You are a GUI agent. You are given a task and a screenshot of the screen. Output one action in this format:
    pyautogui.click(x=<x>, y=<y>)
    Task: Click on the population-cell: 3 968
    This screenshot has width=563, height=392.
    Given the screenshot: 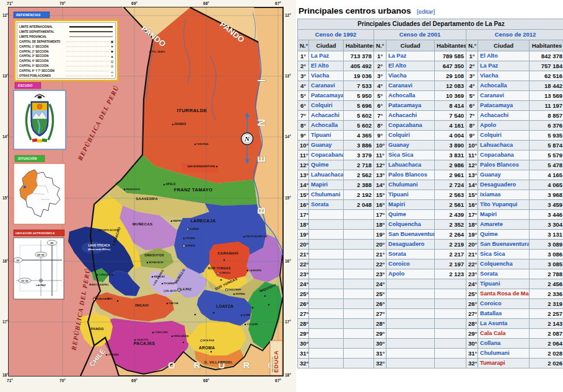 What is the action you would take?
    pyautogui.click(x=546, y=195)
    